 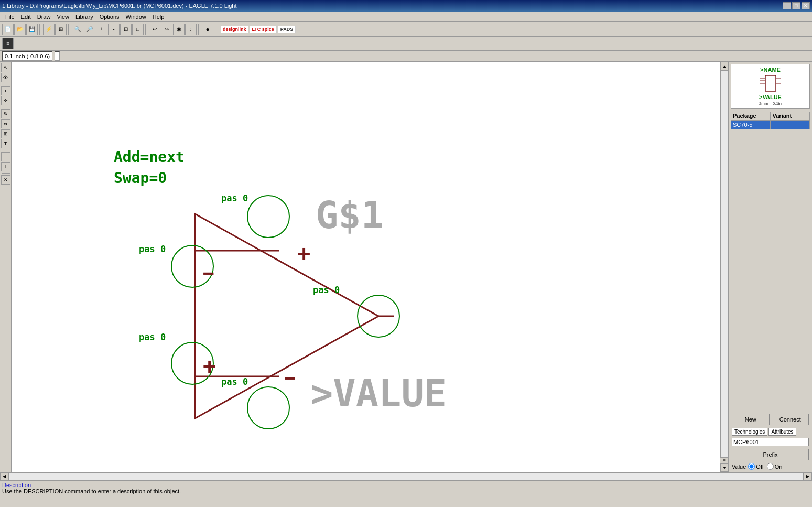 I want to click on menu-help: Help, so click(x=158, y=17).